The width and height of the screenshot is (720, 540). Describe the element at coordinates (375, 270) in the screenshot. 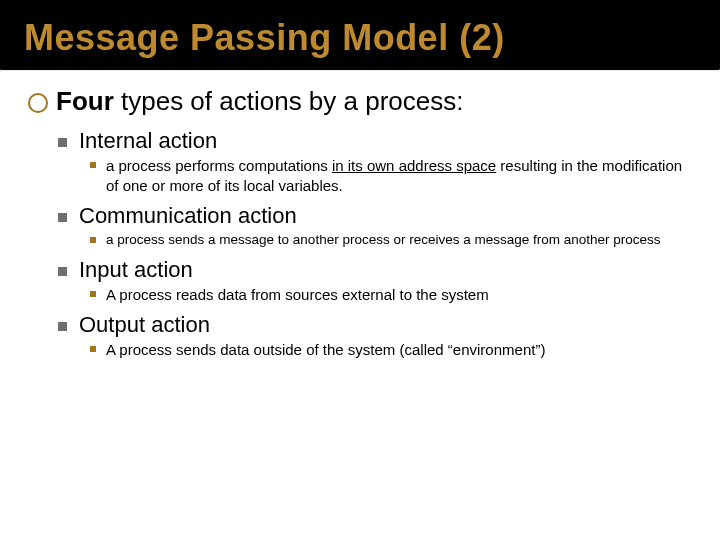

I see `bullet-level2: Input action` at that location.